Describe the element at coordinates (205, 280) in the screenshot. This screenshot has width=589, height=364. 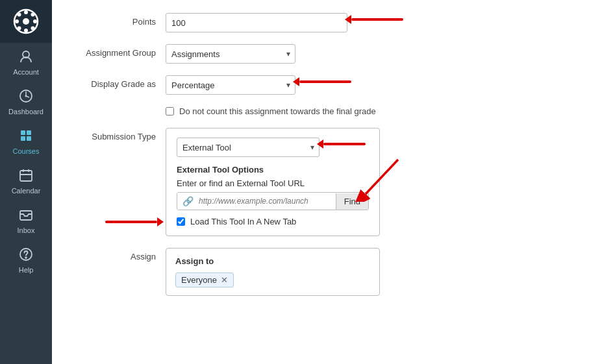
I see `assign-tag: Everyone ✕` at that location.